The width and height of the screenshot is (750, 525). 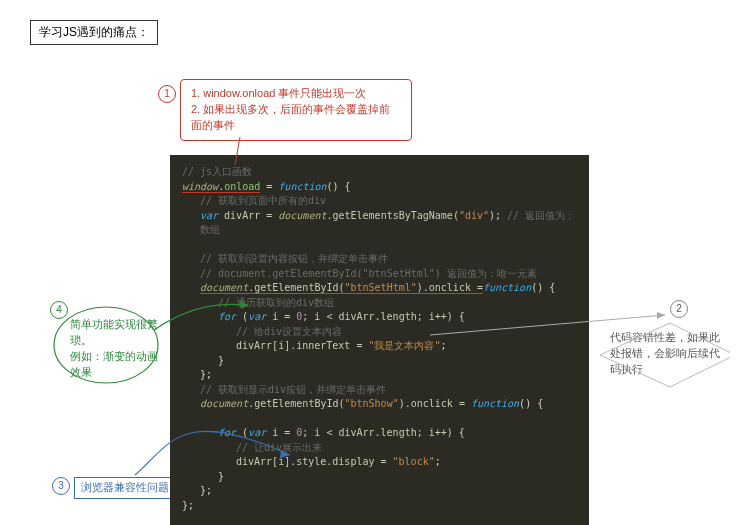 What do you see at coordinates (380, 260) in the screenshot?
I see `code-comment: // 获取到设置内容按钮，并绑定单击事件` at bounding box center [380, 260].